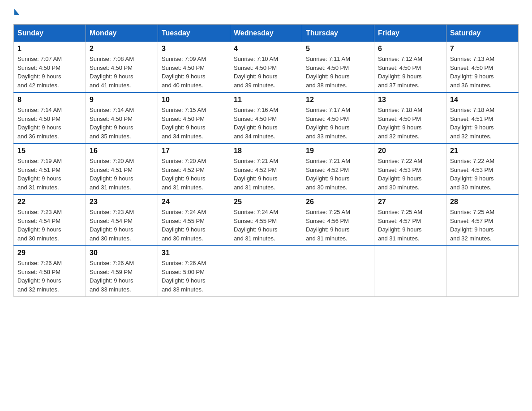 The height and width of the screenshot is (411, 532). Describe the element at coordinates (122, 202) in the screenshot. I see `day-number: 23` at that location.